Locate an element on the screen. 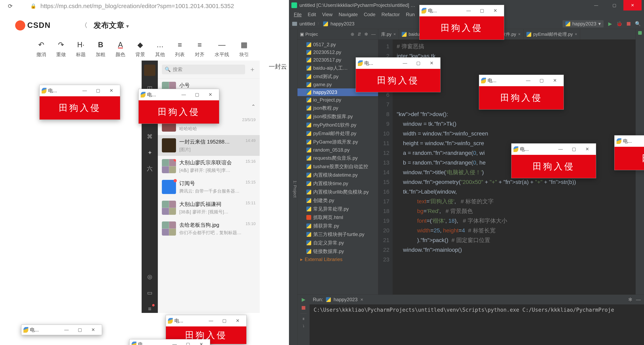  tree-item: 内置模块urllib爬虫模块.py is located at coordinates (338, 192).